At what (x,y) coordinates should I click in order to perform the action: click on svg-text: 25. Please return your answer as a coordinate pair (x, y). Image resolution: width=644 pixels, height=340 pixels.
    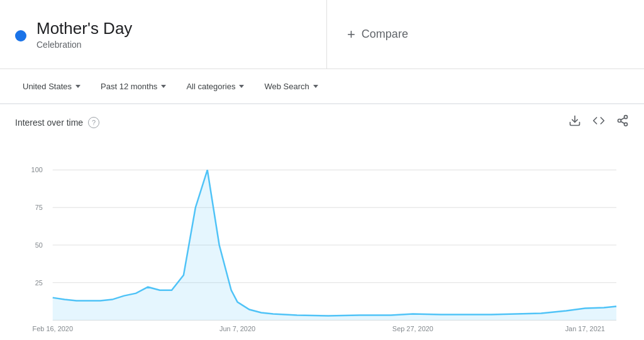
    Looking at the image, I should click on (39, 283).